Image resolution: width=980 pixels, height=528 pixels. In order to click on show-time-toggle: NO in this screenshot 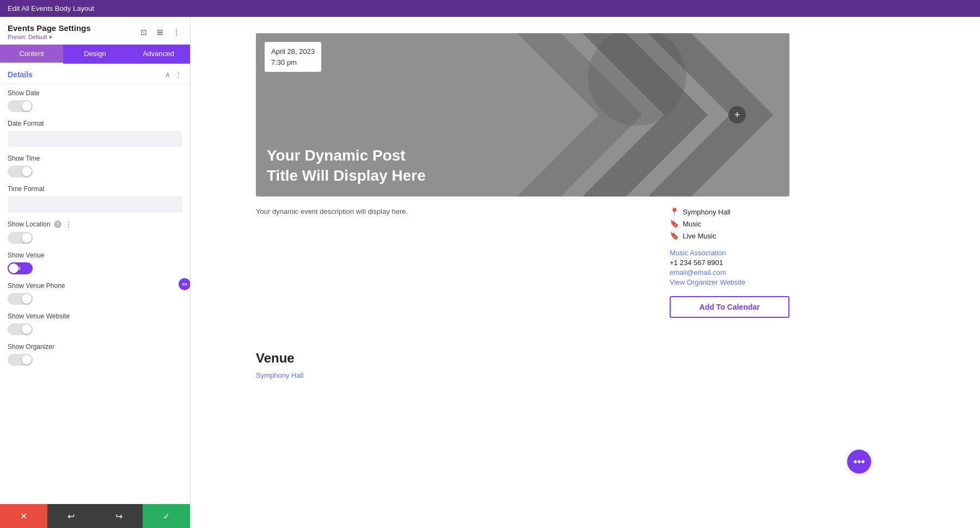, I will do `click(20, 171)`.